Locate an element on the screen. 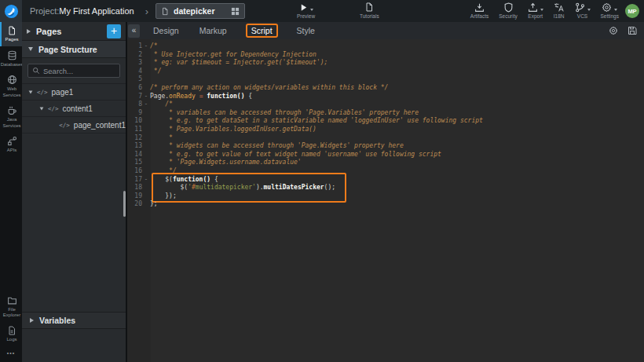 The width and height of the screenshot is (644, 362). line-number: 9 is located at coordinates (135, 113).